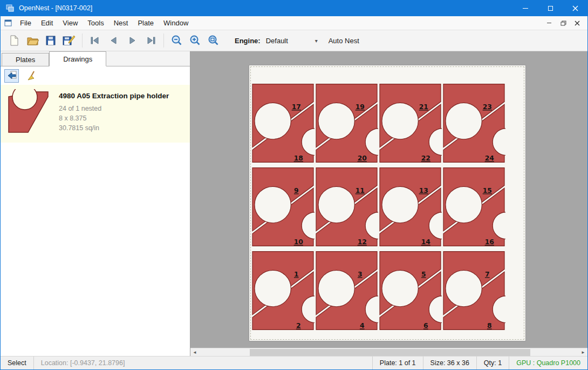  What do you see at coordinates (95, 59) in the screenshot?
I see `tab-strip: Plates Drawings` at bounding box center [95, 59].